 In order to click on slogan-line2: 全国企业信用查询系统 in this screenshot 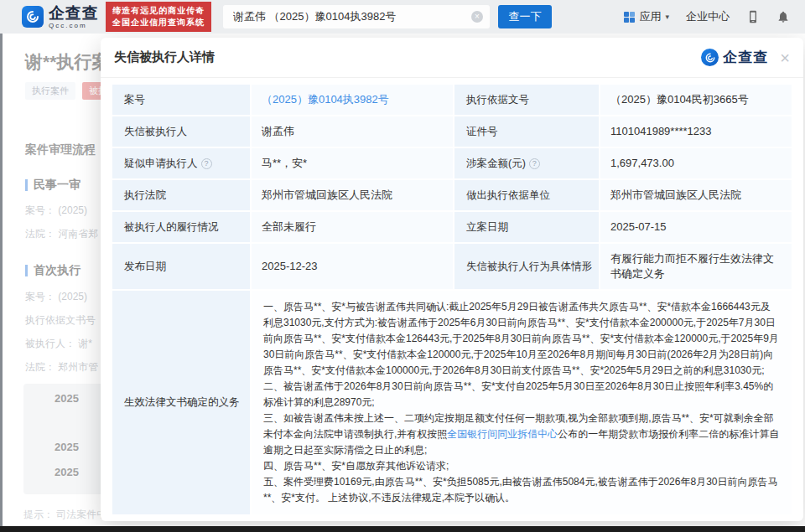, I will do `click(158, 23)`.